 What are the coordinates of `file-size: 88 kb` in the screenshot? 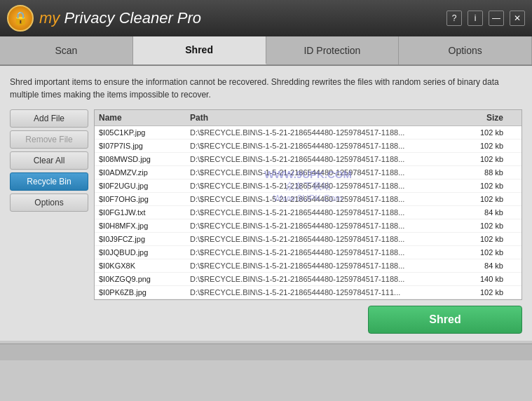 It's located at (493, 172).